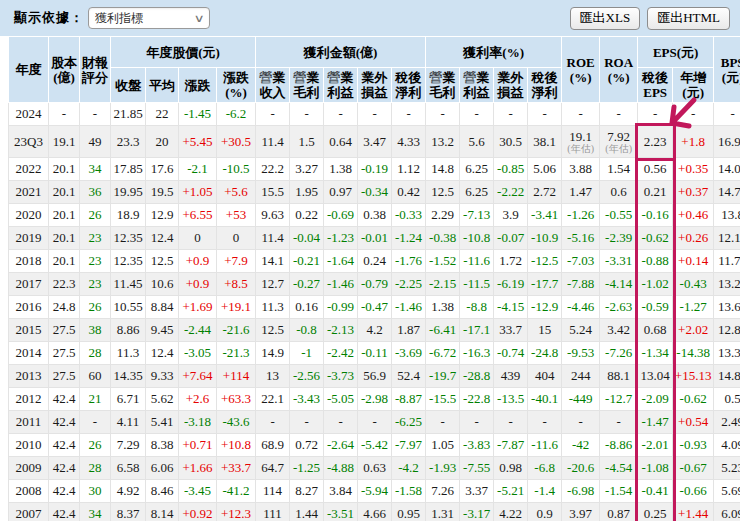 This screenshot has width=740, height=521. I want to click on table-cell: -7.26, so click(619, 354).